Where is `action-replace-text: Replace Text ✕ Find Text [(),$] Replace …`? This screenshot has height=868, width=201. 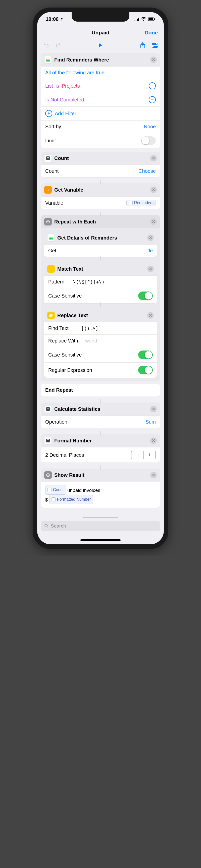
action-replace-text: Replace Text ✕ Find Text [(),$] Replace … is located at coordinates (100, 343).